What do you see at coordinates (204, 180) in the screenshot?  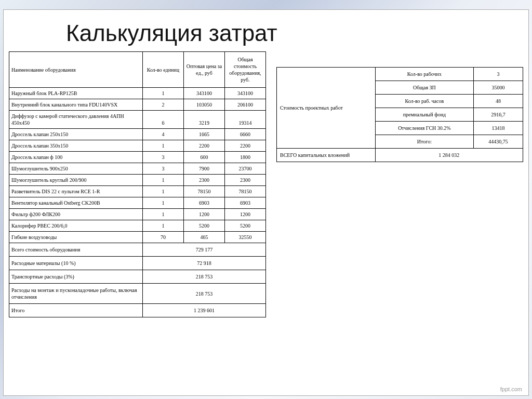 I see `cell-price: 2300` at bounding box center [204, 180].